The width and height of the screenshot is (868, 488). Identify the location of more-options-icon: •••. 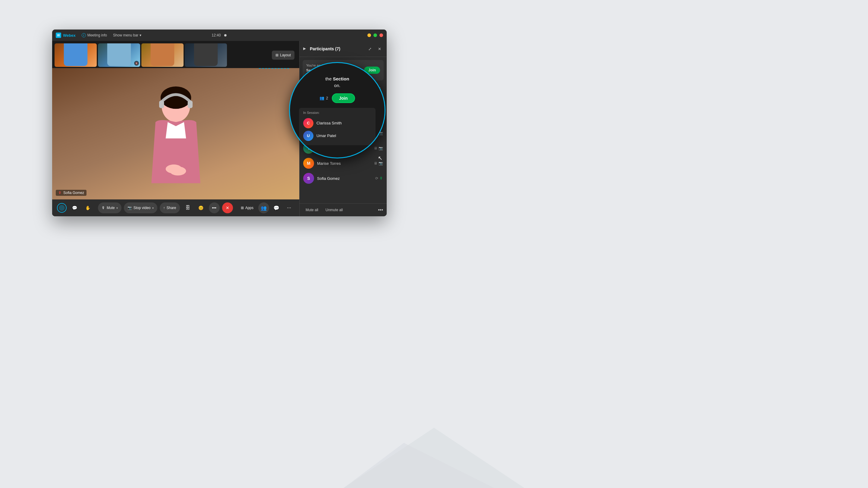
(381, 210).